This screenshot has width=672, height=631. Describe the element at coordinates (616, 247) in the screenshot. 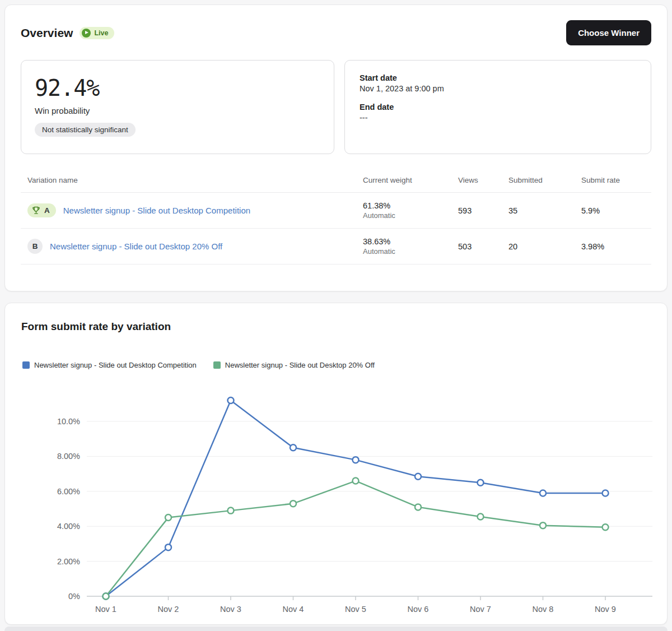

I see `submit-rate-value: 3.98%` at that location.